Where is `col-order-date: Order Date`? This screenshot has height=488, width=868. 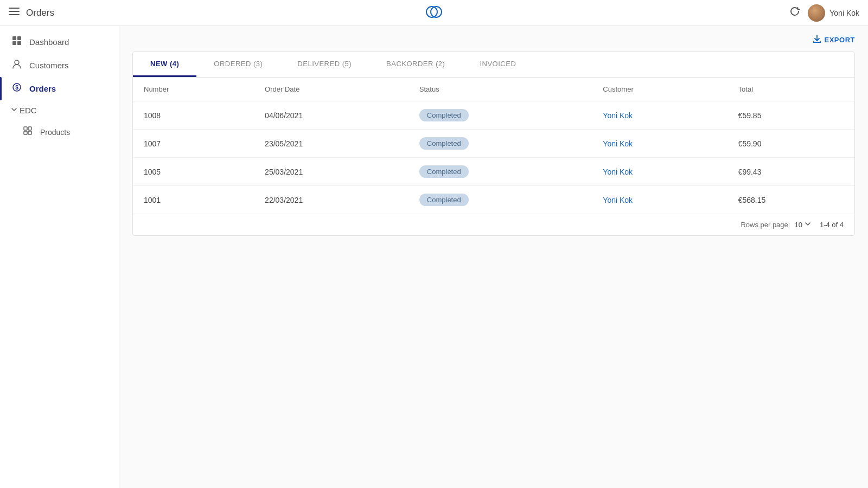
col-order-date: Order Date is located at coordinates (331, 89).